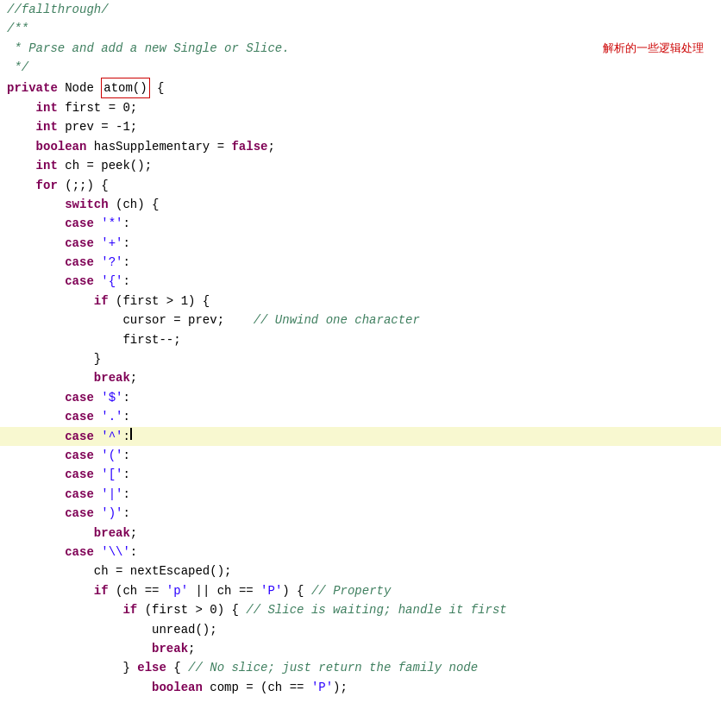 The image size is (721, 728). Describe the element at coordinates (333, 668) in the screenshot. I see `comment-no-slice: // No slice; just return the family node` at that location.